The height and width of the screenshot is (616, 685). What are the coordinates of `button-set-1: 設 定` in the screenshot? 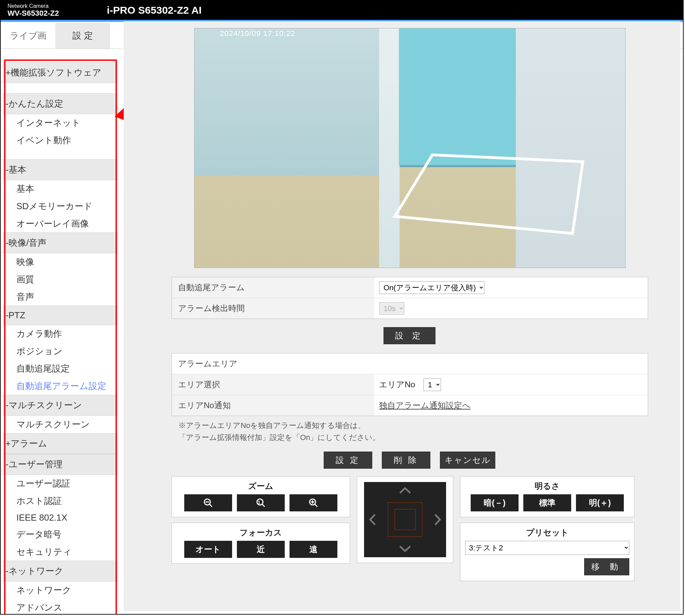 It's located at (409, 336).